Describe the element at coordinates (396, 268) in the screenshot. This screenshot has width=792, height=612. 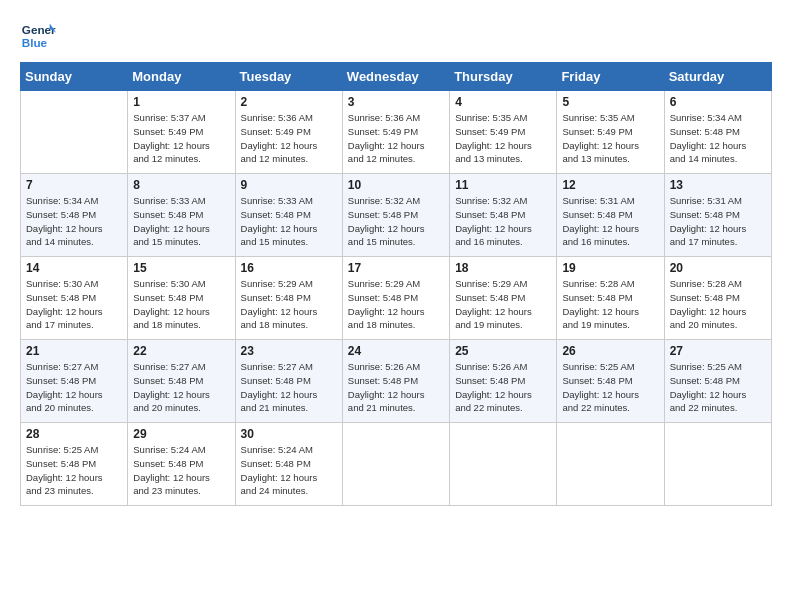
I see `day-number: 17` at that location.